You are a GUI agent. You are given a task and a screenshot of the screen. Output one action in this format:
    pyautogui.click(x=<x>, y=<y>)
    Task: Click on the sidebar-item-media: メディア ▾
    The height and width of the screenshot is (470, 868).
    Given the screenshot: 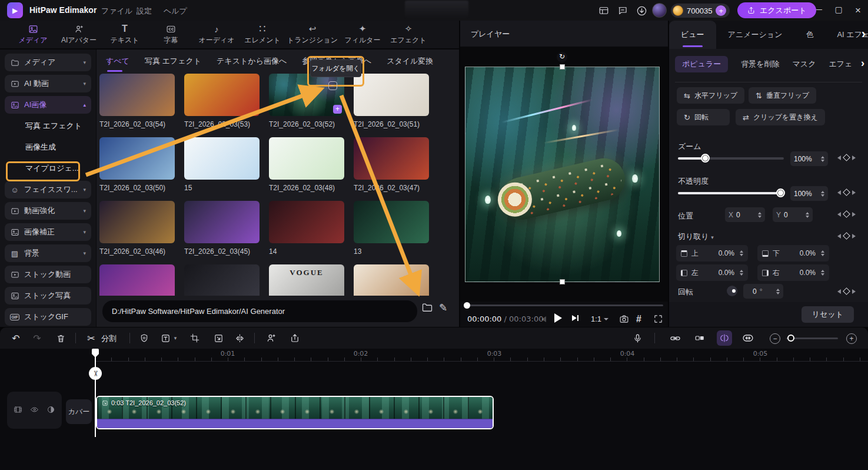 What is the action you would take?
    pyautogui.click(x=48, y=62)
    